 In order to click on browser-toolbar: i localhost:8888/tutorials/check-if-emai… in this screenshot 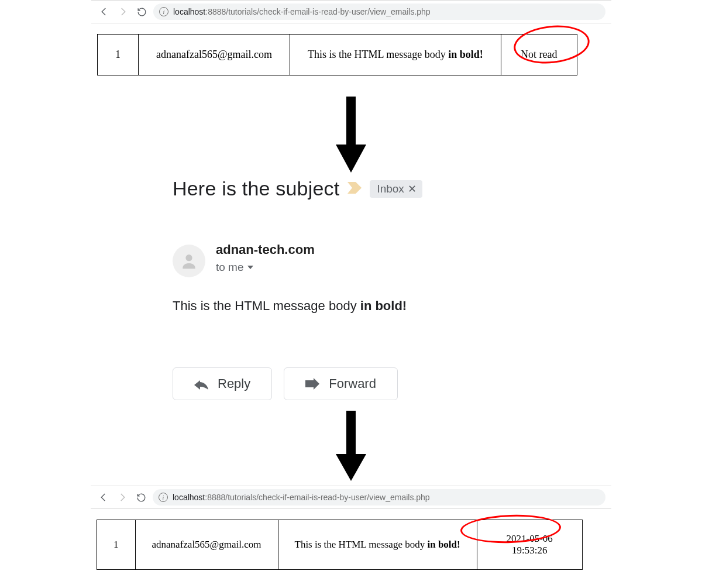, I will do `click(351, 12)`.